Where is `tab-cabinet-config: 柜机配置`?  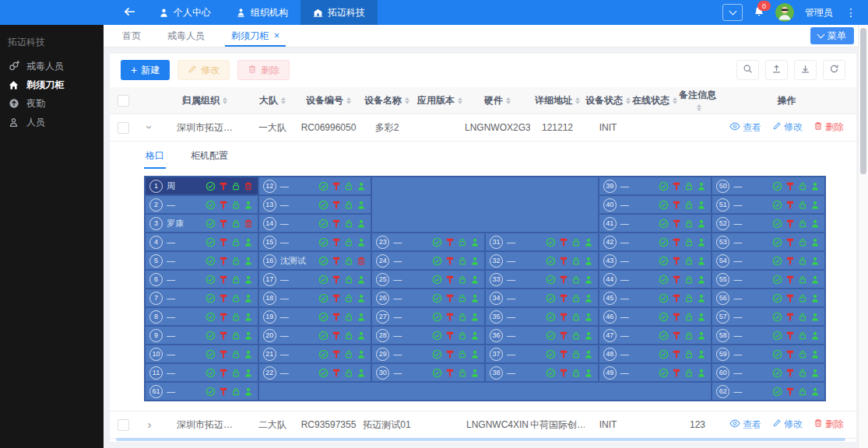 tab-cabinet-config: 柜机配置 is located at coordinates (209, 157).